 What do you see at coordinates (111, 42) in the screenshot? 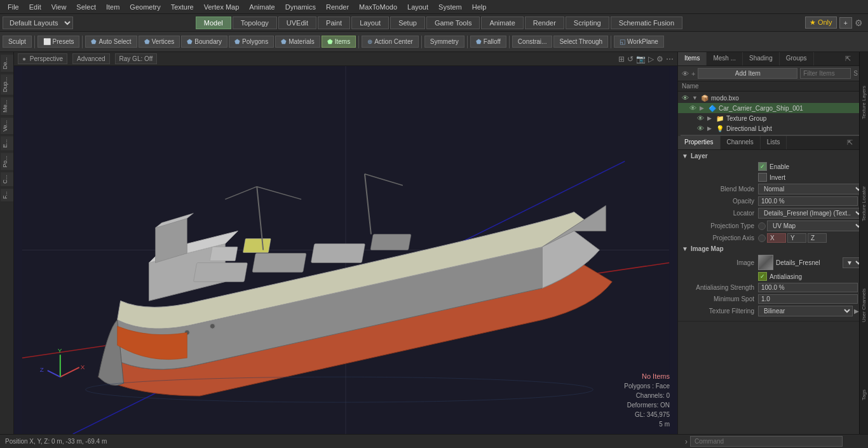
I see `auto-select-button: ⬟ Auto Select` at bounding box center [111, 42].